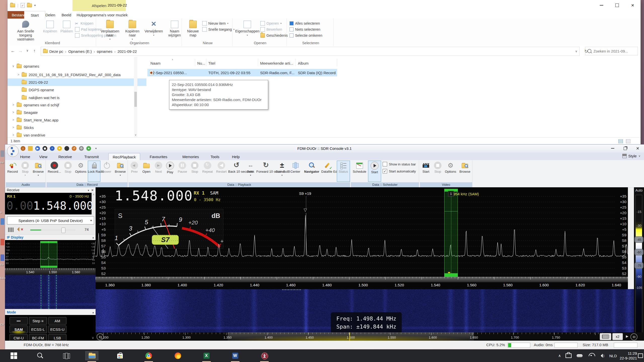 The image size is (644, 362). What do you see at coordinates (602, 356) in the screenshot?
I see `volume-icon: )` at bounding box center [602, 356].